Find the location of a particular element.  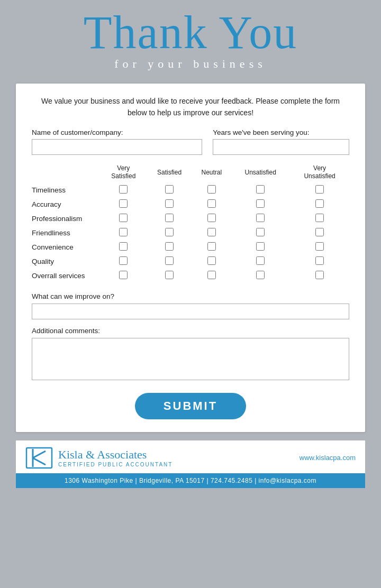

footer-address: 1306 Washington Pike | Bridgeville, PA 1… is located at coordinates (190, 481).